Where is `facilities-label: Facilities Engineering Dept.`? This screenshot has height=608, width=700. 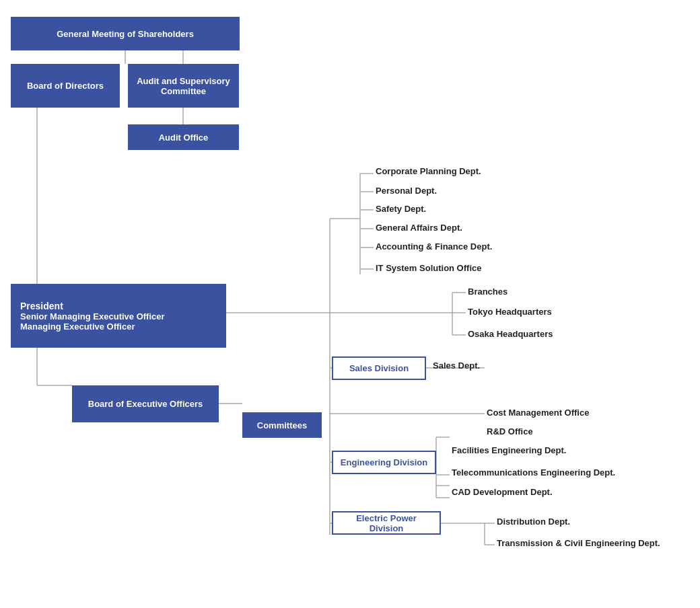
facilities-label: Facilities Engineering Dept. is located at coordinates (509, 451).